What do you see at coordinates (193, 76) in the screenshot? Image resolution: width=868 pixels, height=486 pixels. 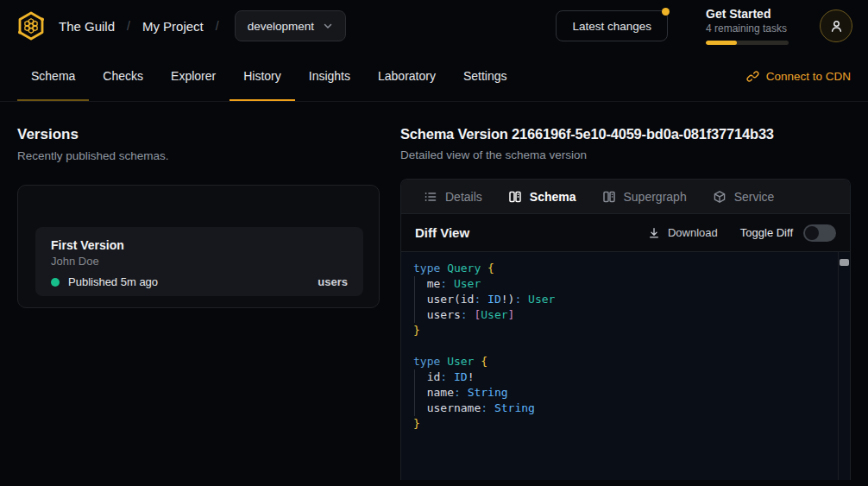 I see `tab-explorer: Explorer` at bounding box center [193, 76].